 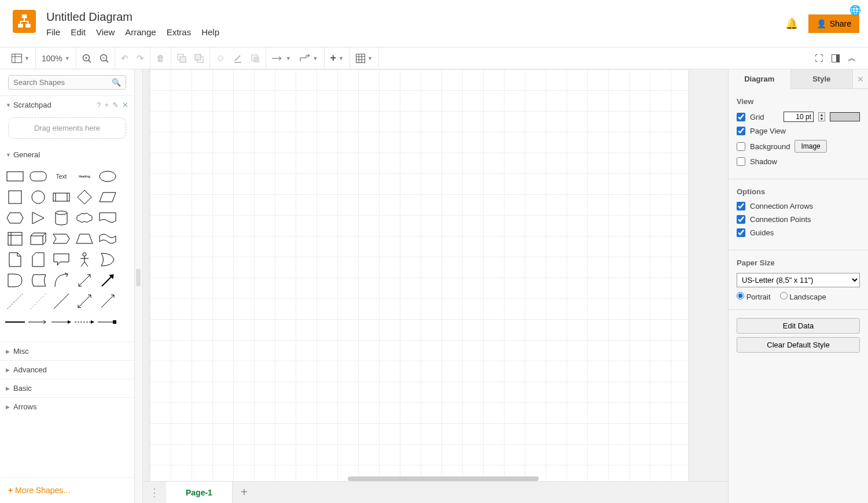 What do you see at coordinates (822, 79) in the screenshot?
I see `tab-style: Style` at bounding box center [822, 79].